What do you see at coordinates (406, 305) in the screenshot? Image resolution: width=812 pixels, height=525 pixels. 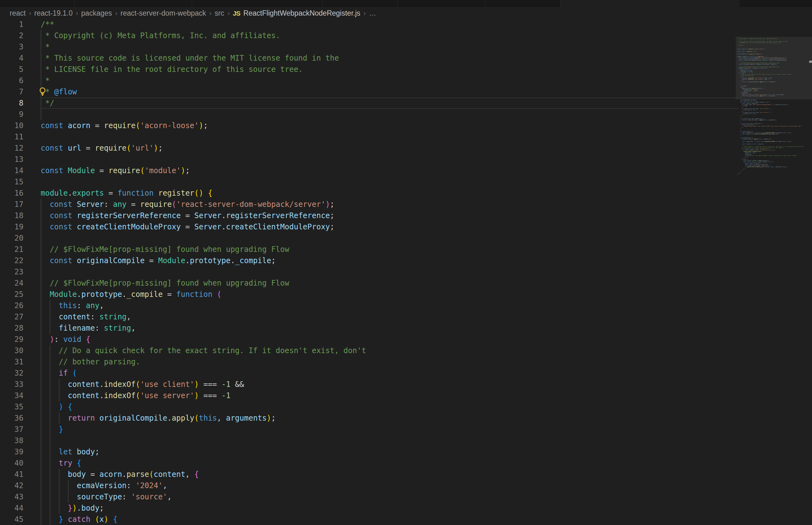 I see `code-line: 26 this: any,` at bounding box center [406, 305].